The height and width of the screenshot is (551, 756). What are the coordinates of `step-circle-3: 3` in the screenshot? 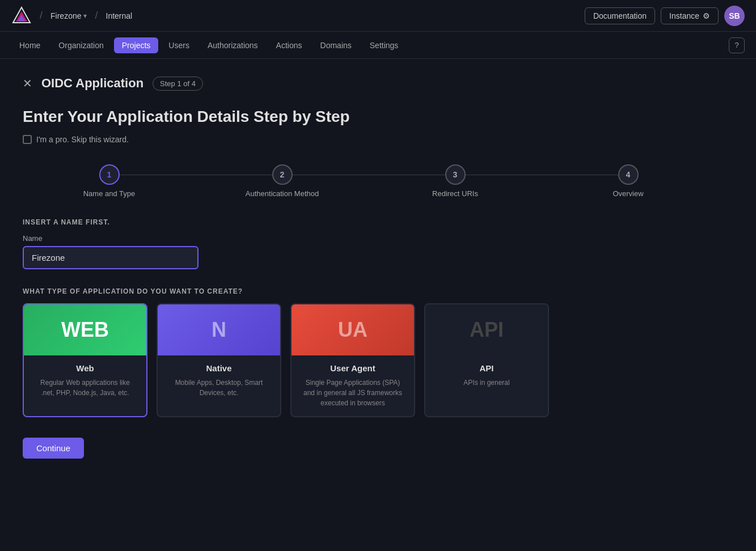 It's located at (455, 175).